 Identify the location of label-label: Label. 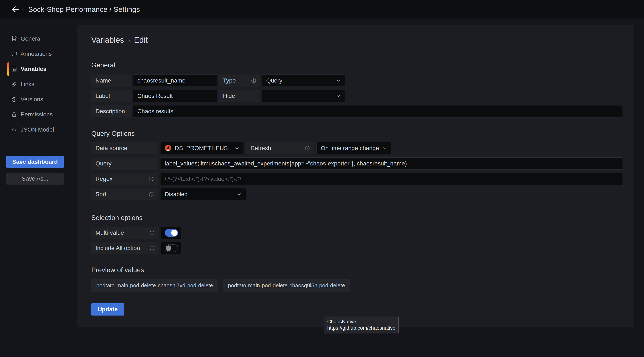
(111, 96).